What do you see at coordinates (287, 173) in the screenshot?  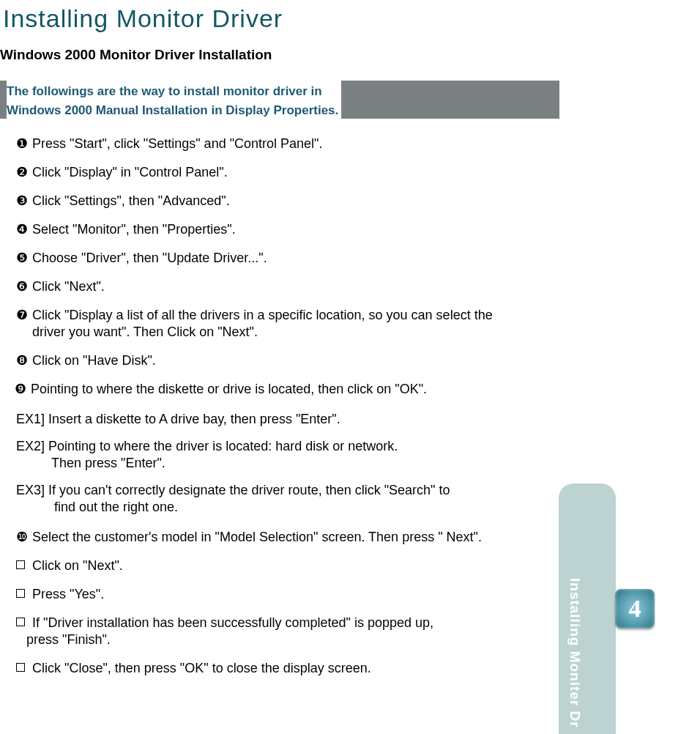 I see `step-2: ❷ Click "Display" in "Control Panel".` at bounding box center [287, 173].